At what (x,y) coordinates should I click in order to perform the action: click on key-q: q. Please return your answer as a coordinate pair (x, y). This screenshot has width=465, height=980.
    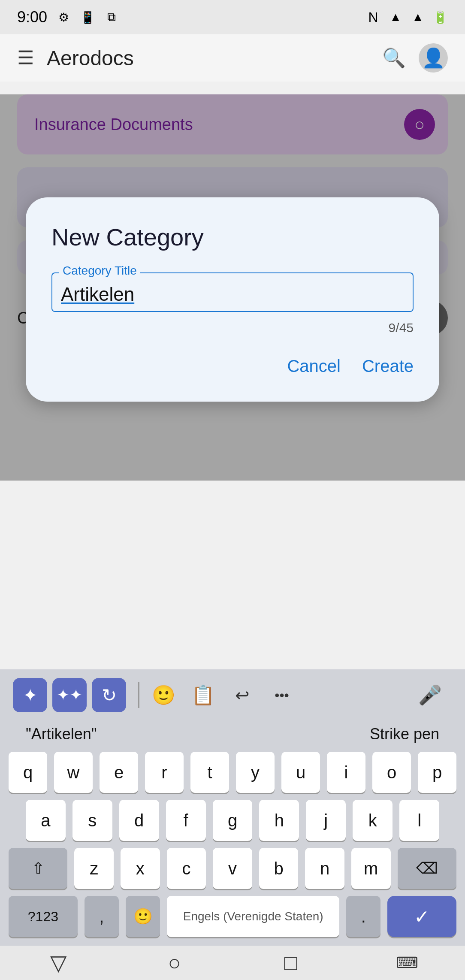
    Looking at the image, I should click on (28, 772).